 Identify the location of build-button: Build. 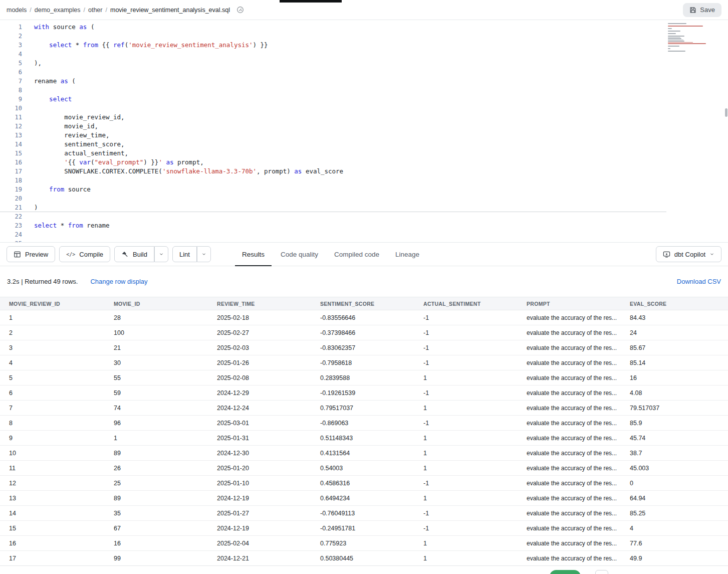
(134, 254).